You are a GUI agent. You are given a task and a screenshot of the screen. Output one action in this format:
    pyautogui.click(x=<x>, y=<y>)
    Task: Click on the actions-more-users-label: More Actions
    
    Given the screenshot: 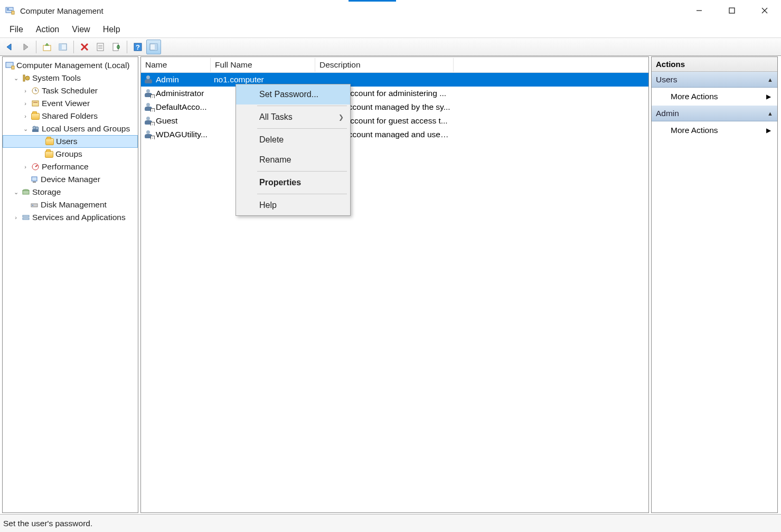 What is the action you would take?
    pyautogui.click(x=694, y=97)
    